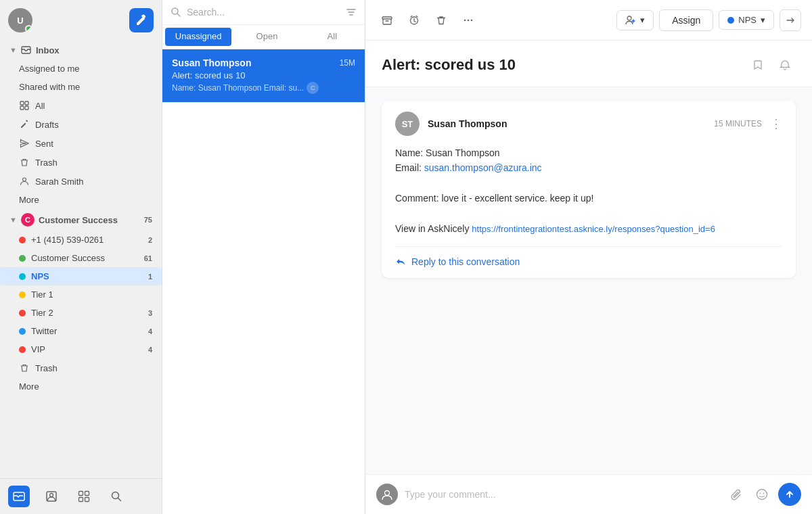  Describe the element at coordinates (635, 20) in the screenshot. I see `assign-people-button: ▾` at that location.